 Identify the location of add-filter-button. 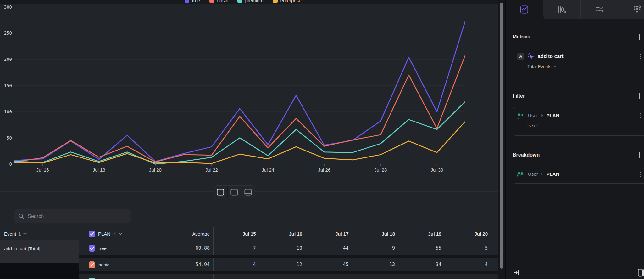
(639, 96).